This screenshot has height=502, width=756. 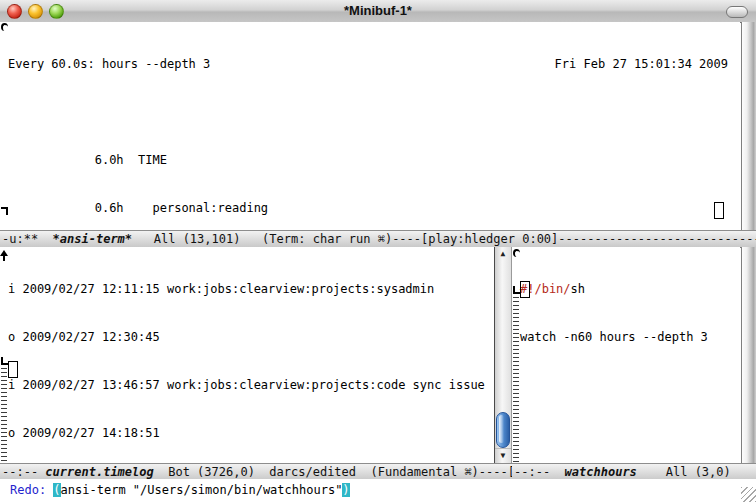 What do you see at coordinates (92, 239) in the screenshot?
I see `buffer-name: *ansi-term*` at bounding box center [92, 239].